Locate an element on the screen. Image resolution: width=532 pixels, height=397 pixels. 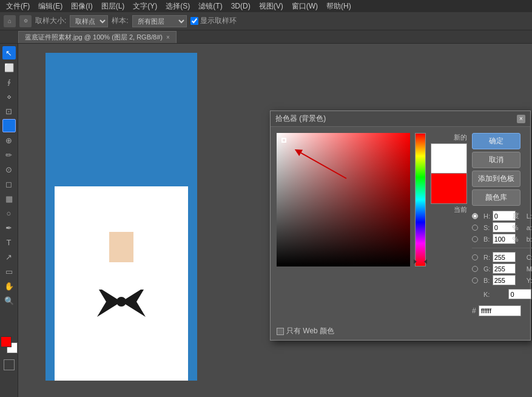
tool-eyedropper: ✦ is located at coordinates (9, 126).